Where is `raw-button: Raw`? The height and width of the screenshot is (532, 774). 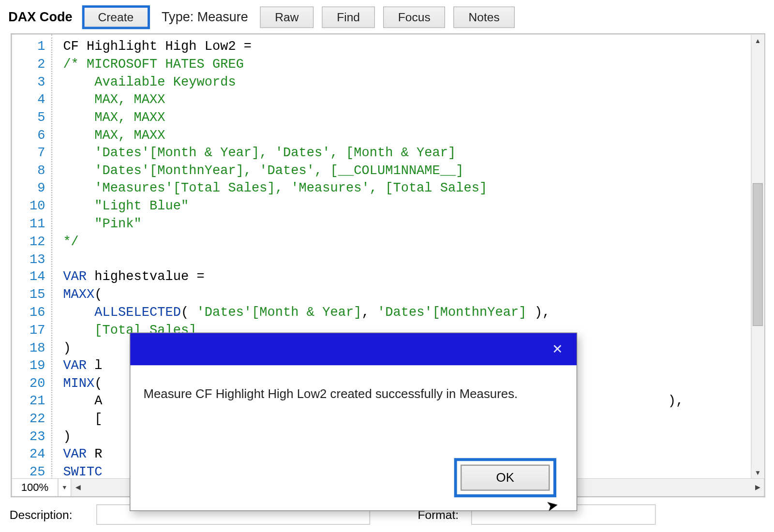
raw-button: Raw is located at coordinates (287, 17).